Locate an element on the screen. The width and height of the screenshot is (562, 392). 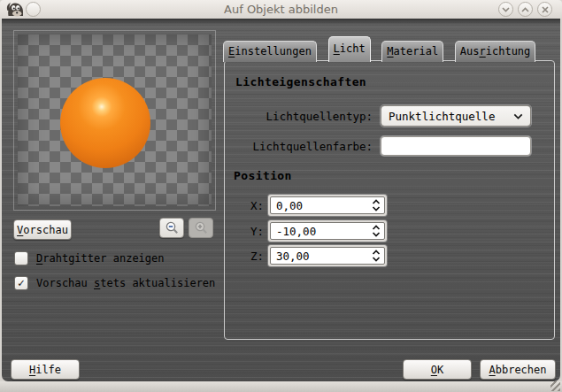
x-position-value: 0,00 is located at coordinates (319, 205).